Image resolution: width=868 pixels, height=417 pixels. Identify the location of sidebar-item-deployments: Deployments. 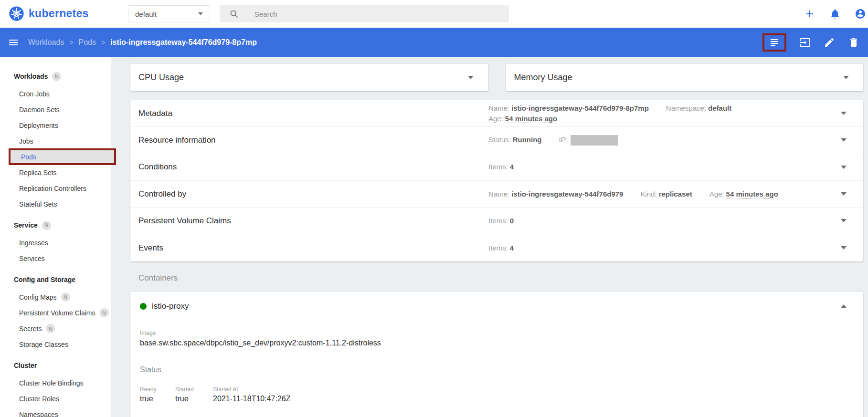
(55, 125).